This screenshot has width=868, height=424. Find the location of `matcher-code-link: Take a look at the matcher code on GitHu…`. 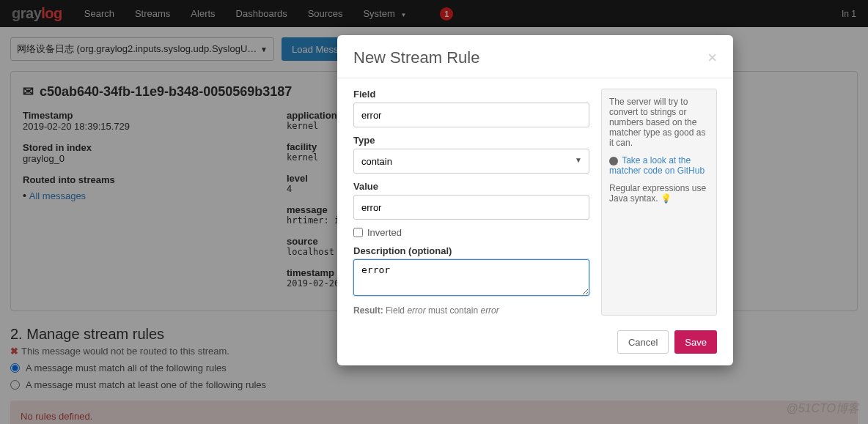

matcher-code-link: Take a look at the matcher code on GitHu… is located at coordinates (657, 165).